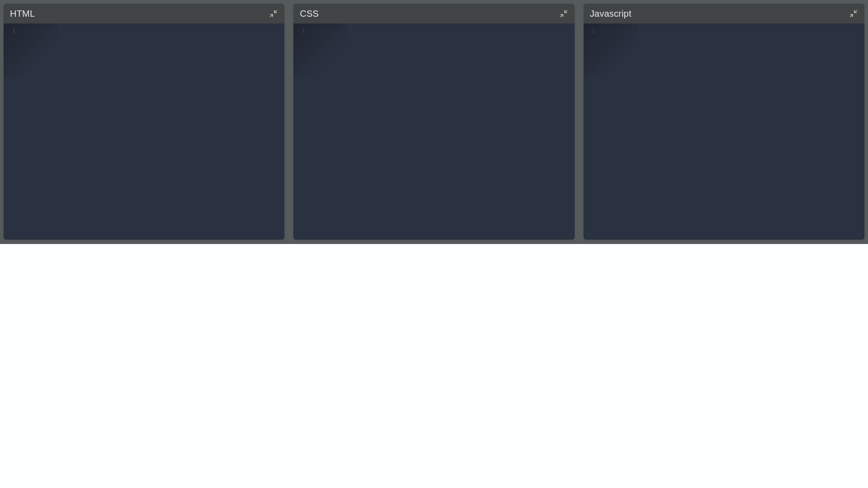  Describe the element at coordinates (144, 131) in the screenshot. I see `html-editor: 1` at that location.